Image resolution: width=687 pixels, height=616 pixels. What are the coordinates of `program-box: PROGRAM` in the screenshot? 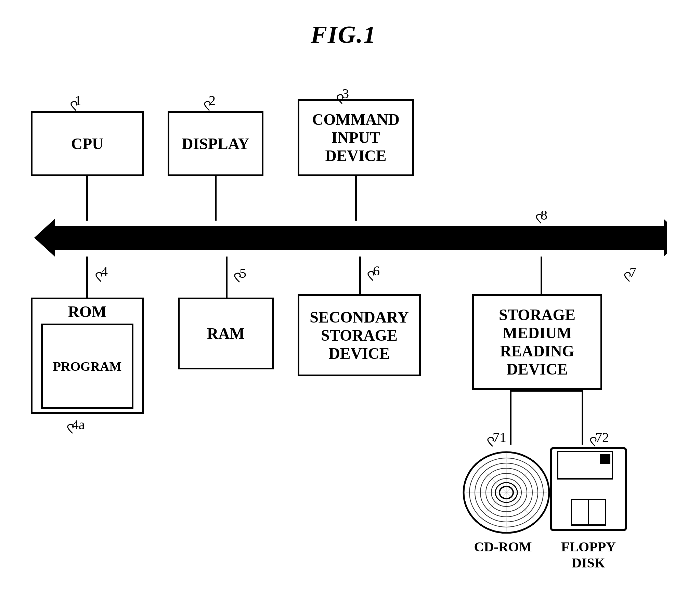 It's located at (87, 366).